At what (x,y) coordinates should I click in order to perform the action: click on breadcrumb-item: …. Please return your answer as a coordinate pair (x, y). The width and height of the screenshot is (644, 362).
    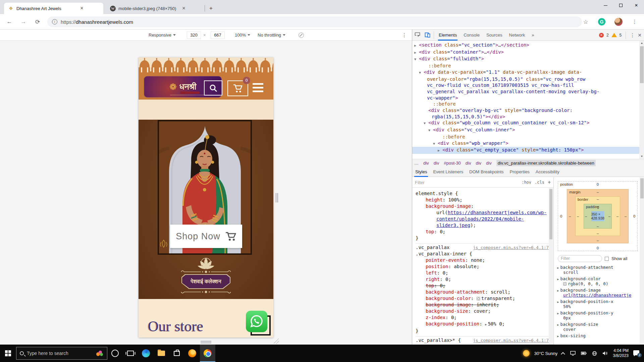
    Looking at the image, I should click on (417, 163).